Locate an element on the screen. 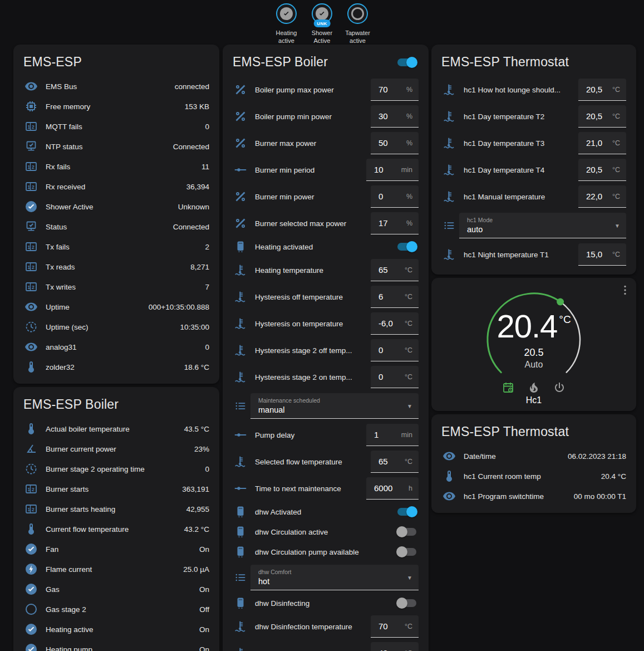 The height and width of the screenshot is (651, 644). calendar-clock-icon is located at coordinates (508, 388).